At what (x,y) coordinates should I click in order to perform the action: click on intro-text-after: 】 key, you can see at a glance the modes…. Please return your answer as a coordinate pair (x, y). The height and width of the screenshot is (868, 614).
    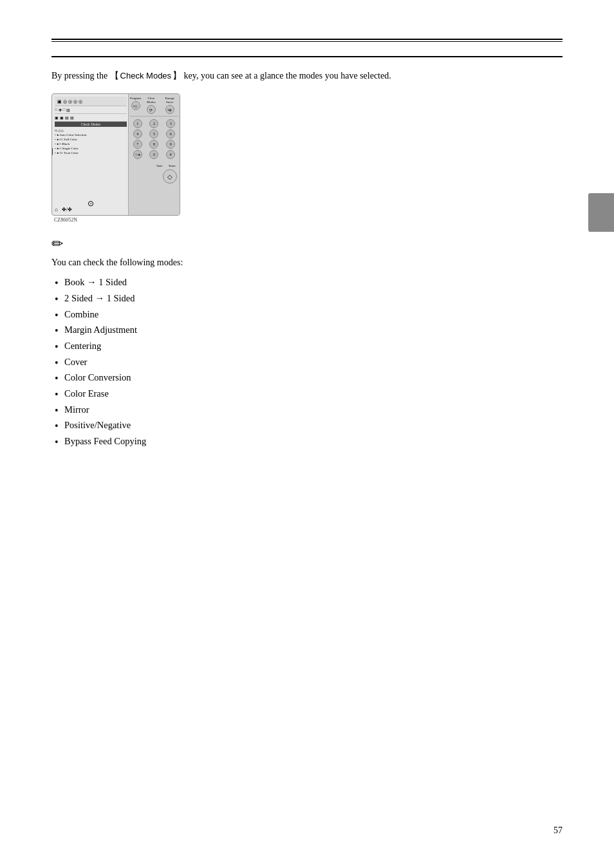
    Looking at the image, I should click on (282, 76).